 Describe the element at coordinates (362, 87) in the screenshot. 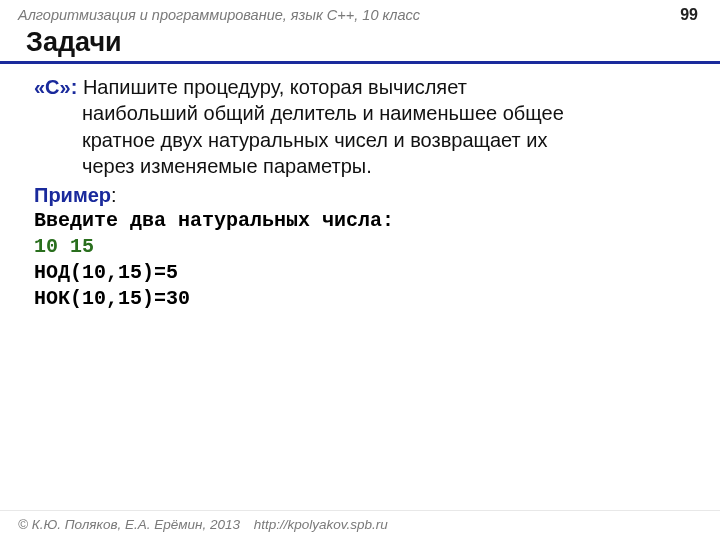

I see `task-line-1: «С»: Напишите процедуру, которая вычисля…` at that location.